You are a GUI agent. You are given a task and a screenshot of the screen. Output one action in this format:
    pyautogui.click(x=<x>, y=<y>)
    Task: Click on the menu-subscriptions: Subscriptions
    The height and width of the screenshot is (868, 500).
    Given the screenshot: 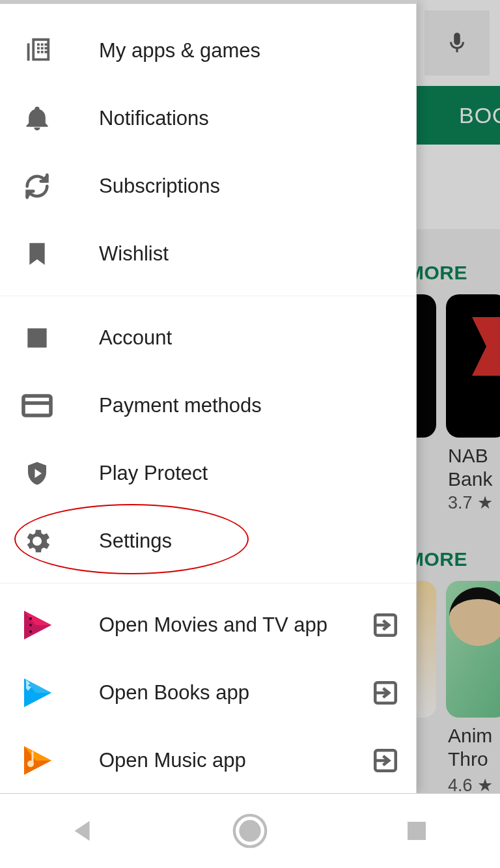 What is the action you would take?
    pyautogui.click(x=208, y=186)
    